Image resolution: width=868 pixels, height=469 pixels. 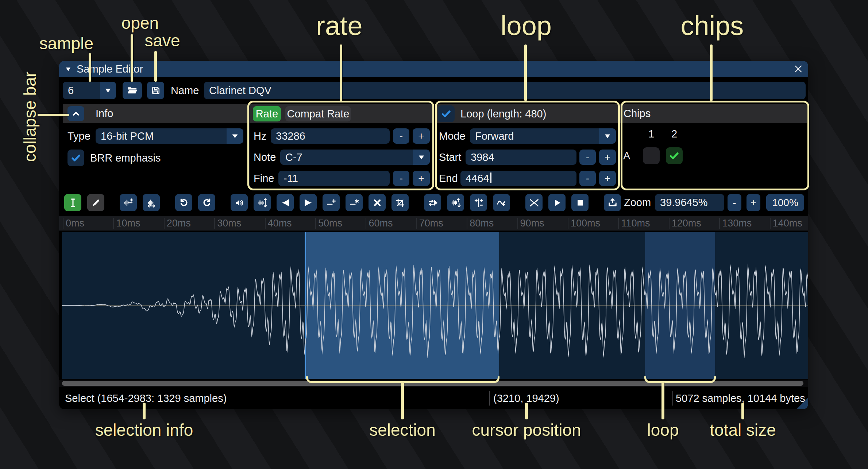 I want to click on trim-icon, so click(x=400, y=203).